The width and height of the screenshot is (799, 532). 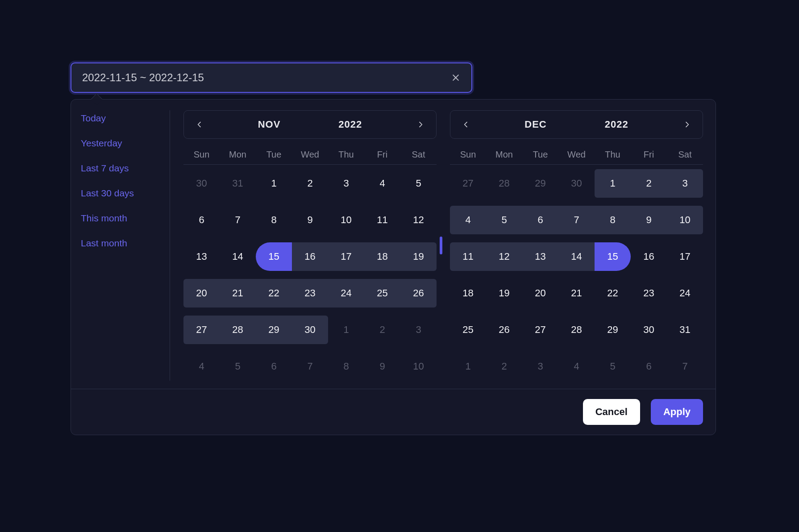 I want to click on shortcut-item: Today, so click(x=121, y=118).